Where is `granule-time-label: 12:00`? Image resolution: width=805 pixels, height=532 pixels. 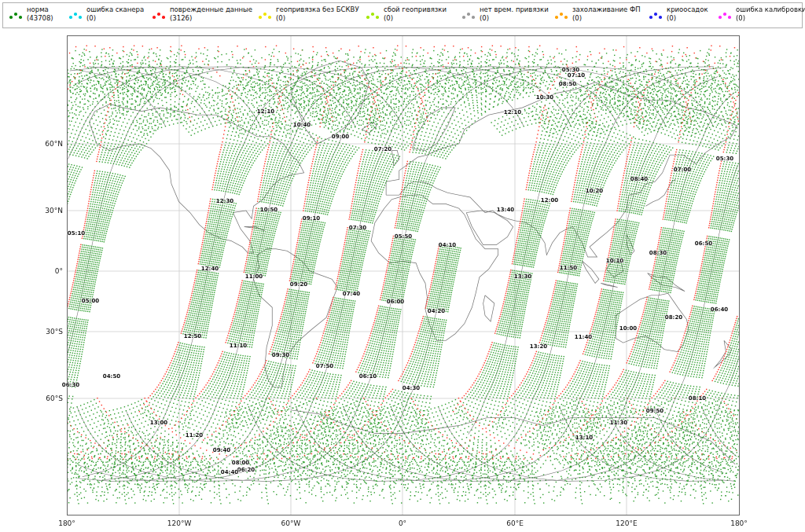
granule-time-label: 12:00 is located at coordinates (550, 200).